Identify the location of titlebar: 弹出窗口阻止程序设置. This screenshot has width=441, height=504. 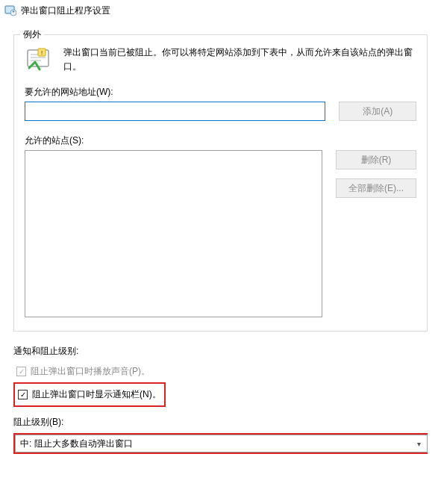
(221, 10).